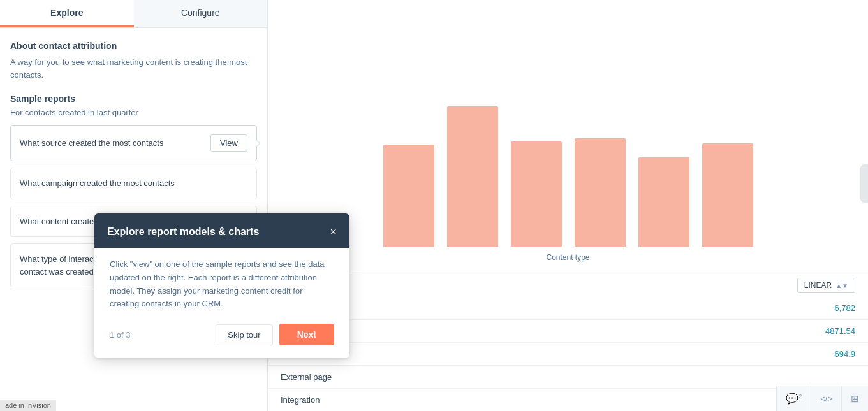  What do you see at coordinates (222, 285) in the screenshot?
I see `tooltip-popup: Explore report models & charts × Click "…` at bounding box center [222, 285].